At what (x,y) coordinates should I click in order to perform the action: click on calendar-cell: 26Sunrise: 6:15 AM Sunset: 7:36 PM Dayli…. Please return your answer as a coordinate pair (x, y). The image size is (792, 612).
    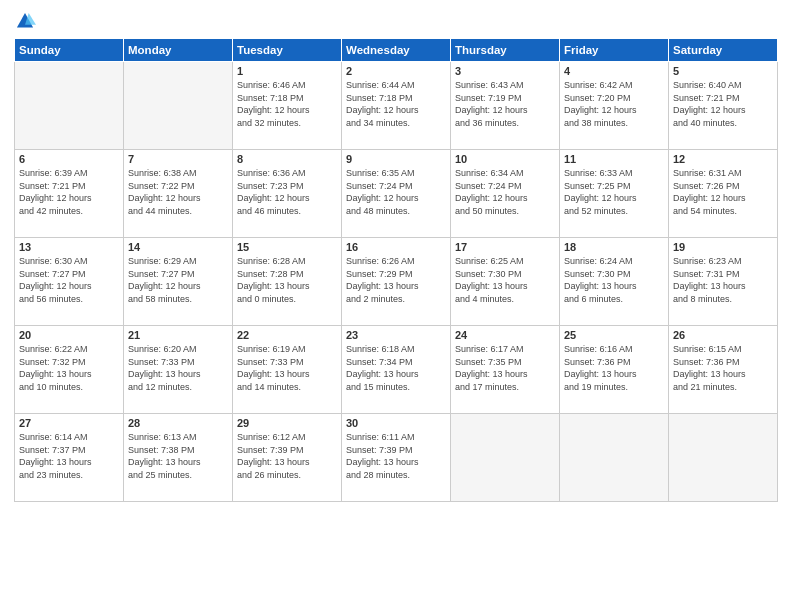
    Looking at the image, I should click on (724, 370).